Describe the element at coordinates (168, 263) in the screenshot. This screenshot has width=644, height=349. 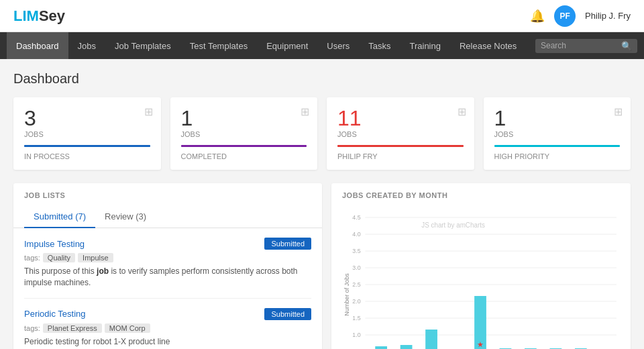
I see `list-item: Impulse Testing Submitted tags: Quality …` at that location.